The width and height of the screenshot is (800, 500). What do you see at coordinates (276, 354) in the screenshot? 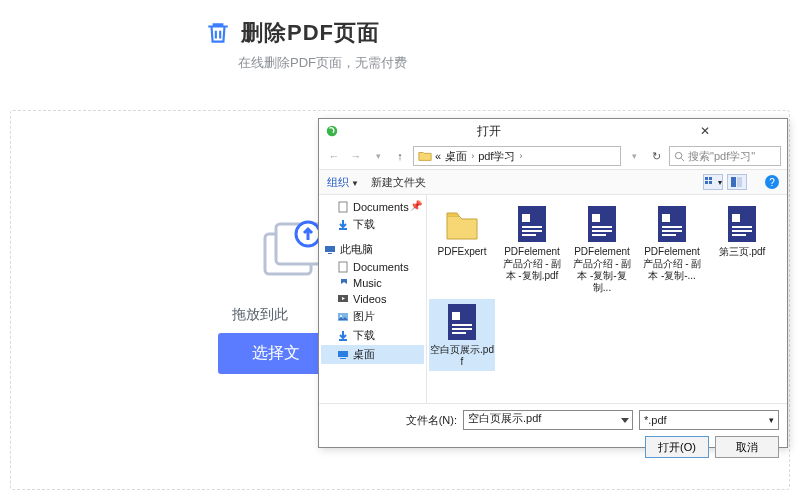
I see `choose-file-button: 选择文` at bounding box center [276, 354].